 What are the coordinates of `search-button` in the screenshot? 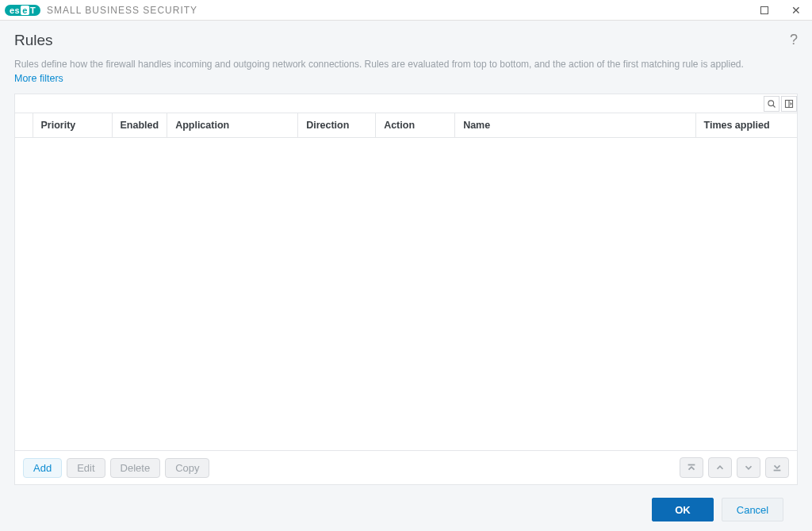 It's located at (772, 104).